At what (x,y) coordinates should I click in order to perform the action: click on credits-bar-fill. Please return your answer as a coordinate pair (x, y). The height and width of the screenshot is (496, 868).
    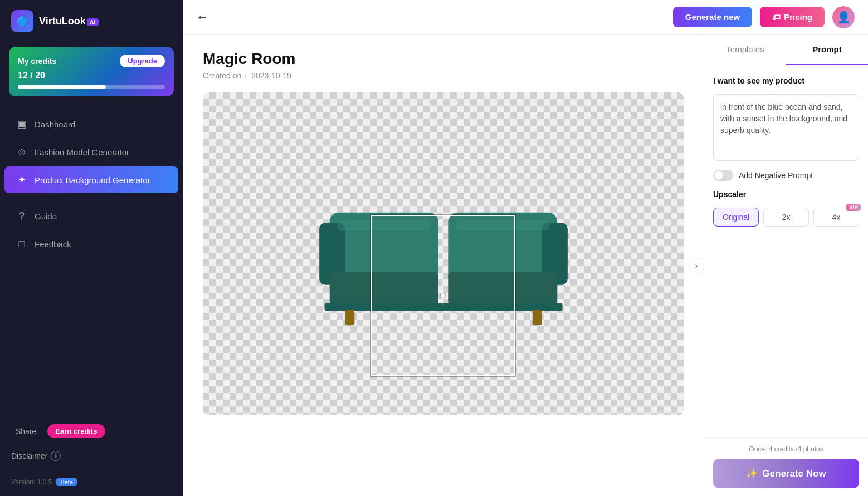
    Looking at the image, I should click on (62, 87).